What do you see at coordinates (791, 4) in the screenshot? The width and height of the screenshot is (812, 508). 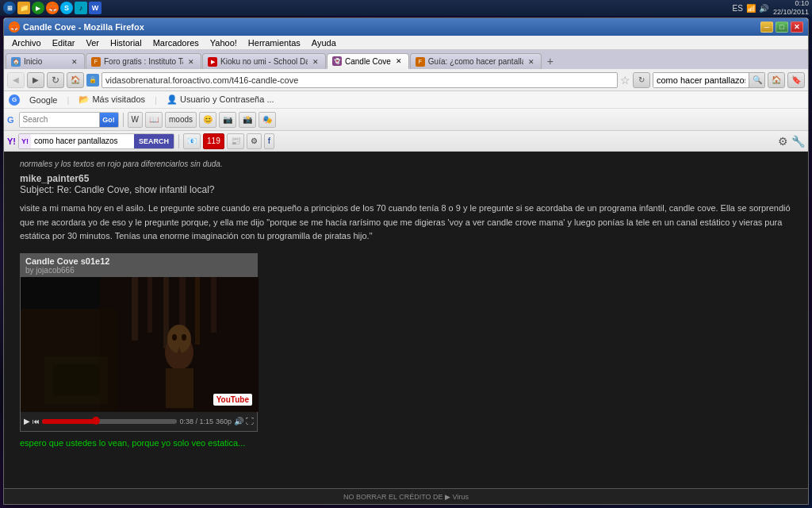 I see `clock-time: 0:10` at bounding box center [791, 4].